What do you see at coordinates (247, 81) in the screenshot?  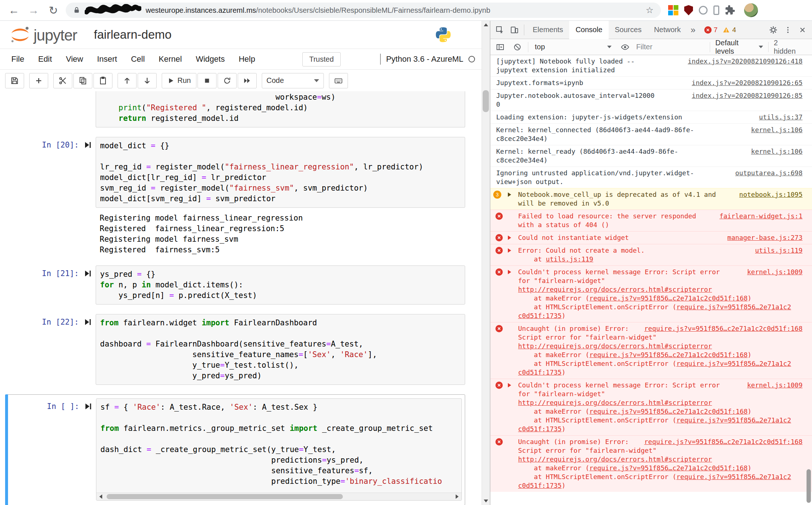 I see `restart-run-all-button` at bounding box center [247, 81].